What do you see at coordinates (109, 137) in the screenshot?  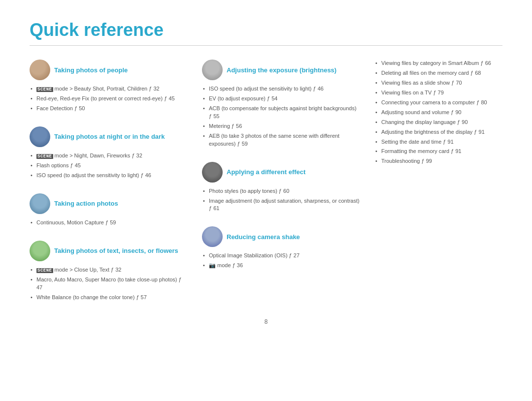 I see `section-title-night: Taking photos at night or in the dark` at bounding box center [109, 137].